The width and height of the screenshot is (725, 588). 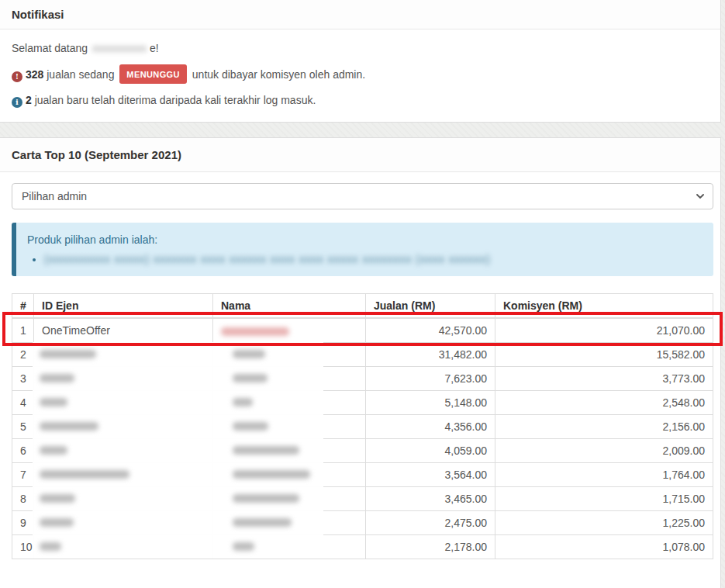 I want to click on cell-rank: 10, so click(x=23, y=548).